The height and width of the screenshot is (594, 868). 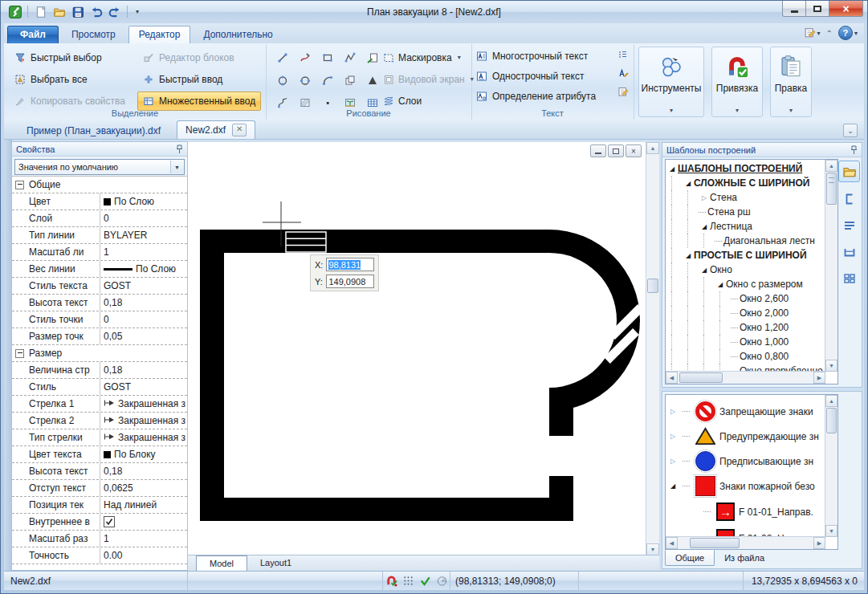 I want to click on tree-item-Окно 2,600: Окно 2,600, so click(x=745, y=299).